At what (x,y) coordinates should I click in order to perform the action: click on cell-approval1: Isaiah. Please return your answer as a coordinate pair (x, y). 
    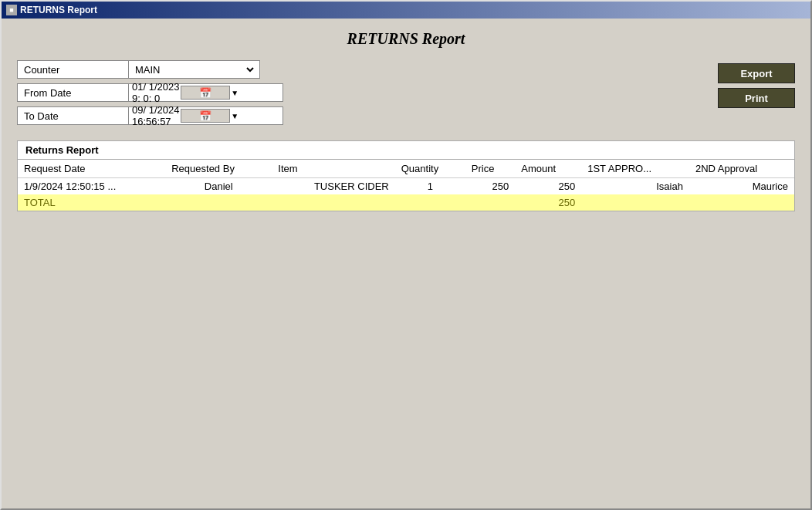
    Looking at the image, I should click on (635, 187).